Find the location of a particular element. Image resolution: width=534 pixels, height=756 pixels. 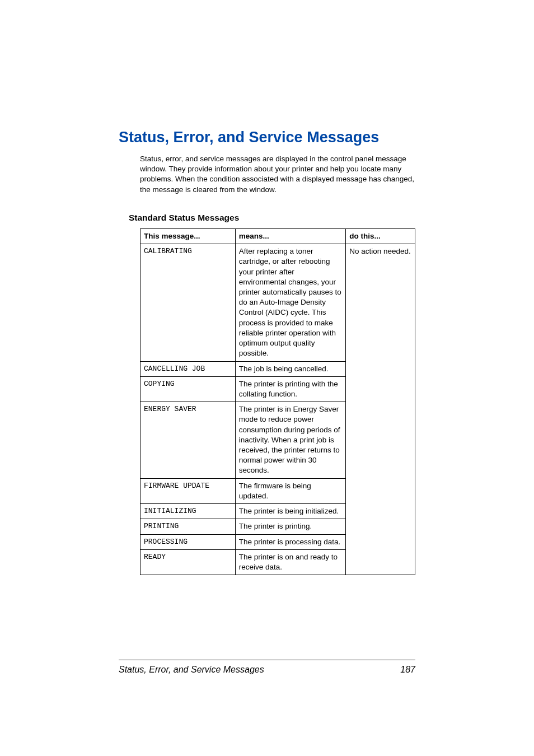

message-cell: FIRMWARE UPDATE is located at coordinates (188, 491).